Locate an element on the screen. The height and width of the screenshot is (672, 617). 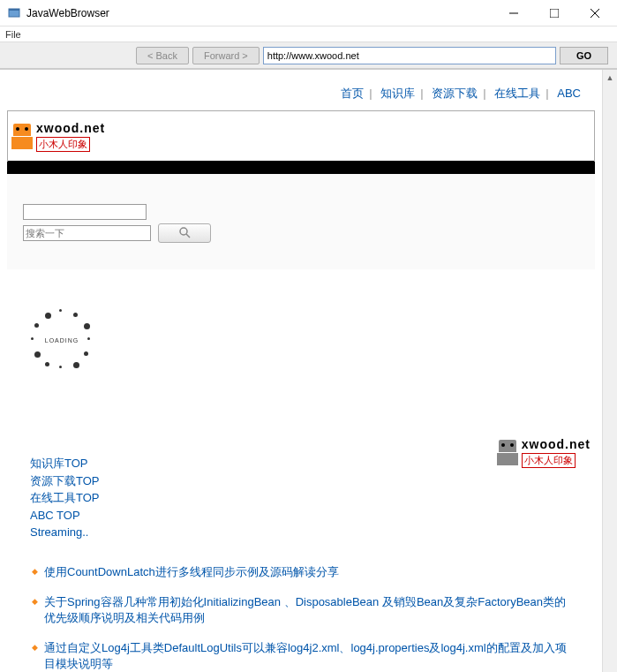
list-item: 通过自定义Log4j工具类DefaultLogUtils可以兼容log4j2.x… is located at coordinates (304, 656).